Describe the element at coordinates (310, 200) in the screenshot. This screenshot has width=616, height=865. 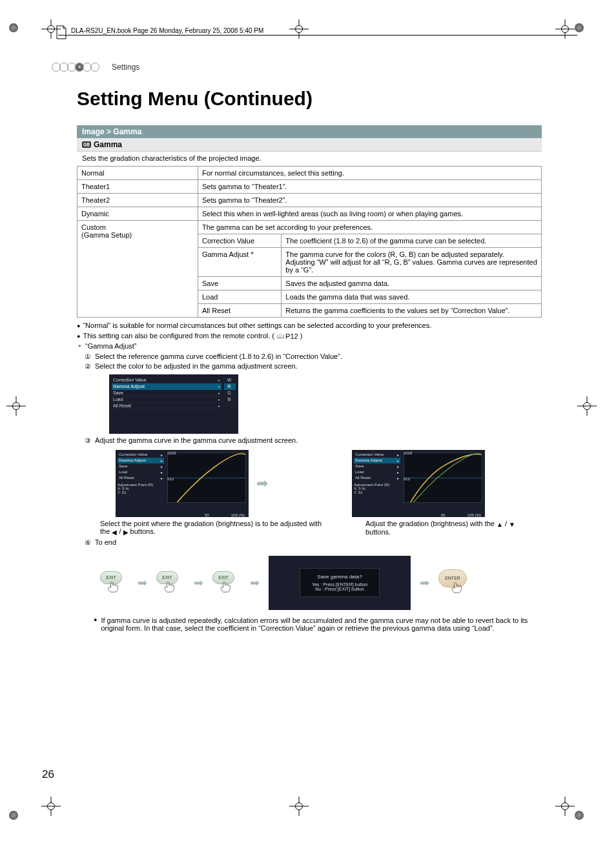
I see `table-row: Theater2 Sets gamma to “Theater2”.` at that location.